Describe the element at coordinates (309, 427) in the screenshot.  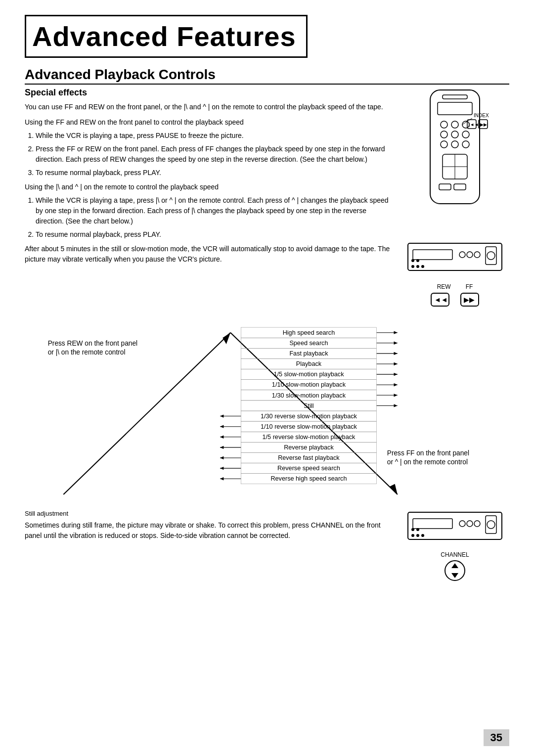
I see `svg-text:1/10 reverse slow-motion playb: 1/10 reverse slow-motion playback` at that location.